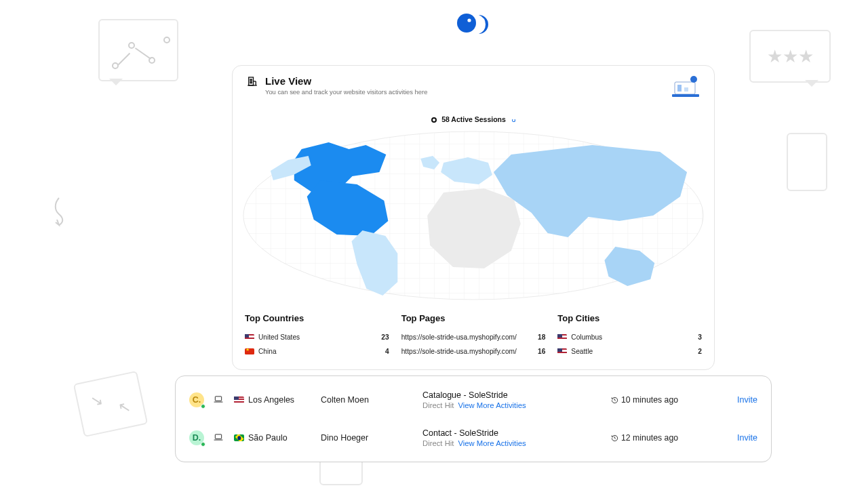  What do you see at coordinates (252, 83) in the screenshot?
I see `building-icon` at bounding box center [252, 83].